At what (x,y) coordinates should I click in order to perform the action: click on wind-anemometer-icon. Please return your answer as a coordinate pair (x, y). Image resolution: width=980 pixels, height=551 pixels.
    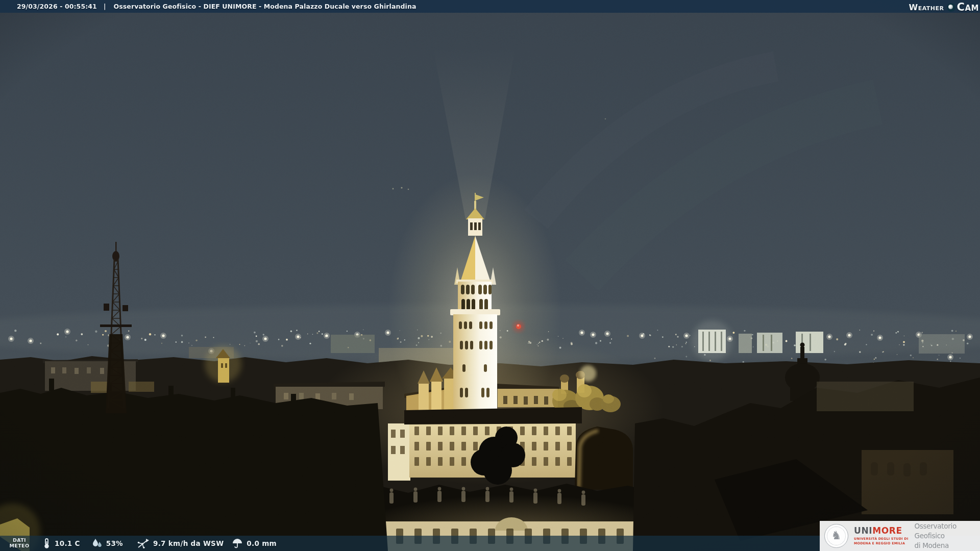
    Looking at the image, I should click on (143, 543).